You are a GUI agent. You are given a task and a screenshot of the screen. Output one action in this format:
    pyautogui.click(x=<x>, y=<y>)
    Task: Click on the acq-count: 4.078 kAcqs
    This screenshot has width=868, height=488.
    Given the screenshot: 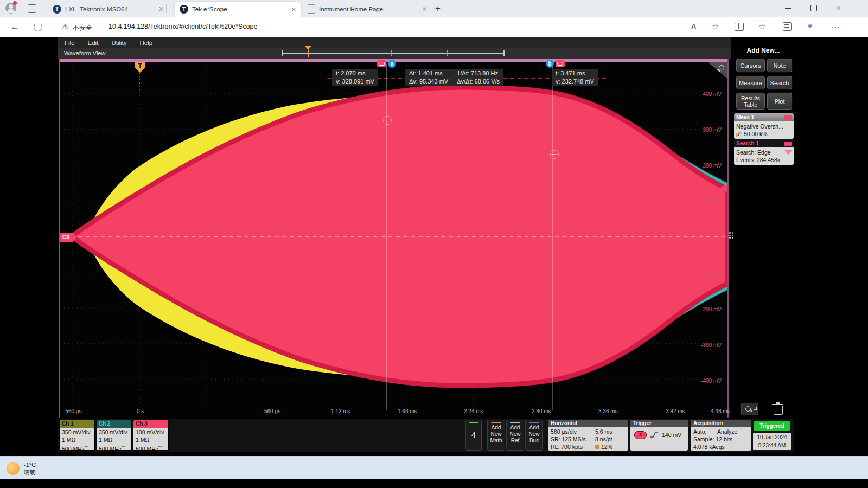 What is the action you would take?
    pyautogui.click(x=721, y=447)
    